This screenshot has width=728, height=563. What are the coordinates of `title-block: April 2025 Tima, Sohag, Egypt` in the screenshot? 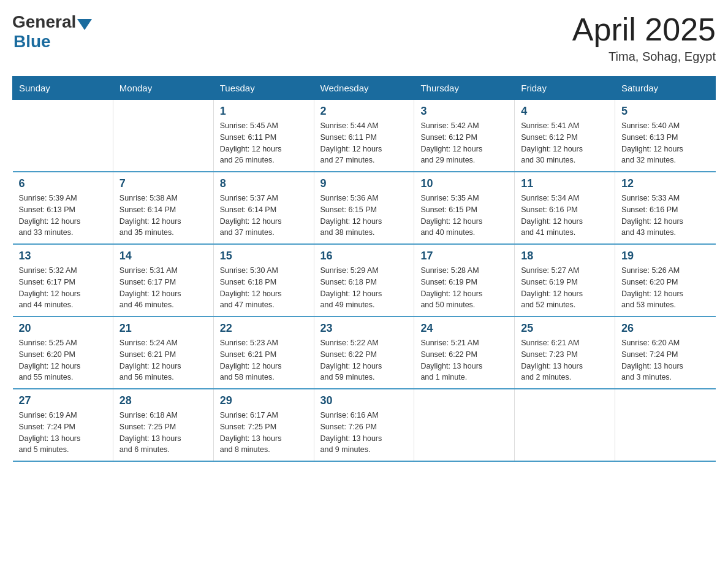 It's located at (644, 38).